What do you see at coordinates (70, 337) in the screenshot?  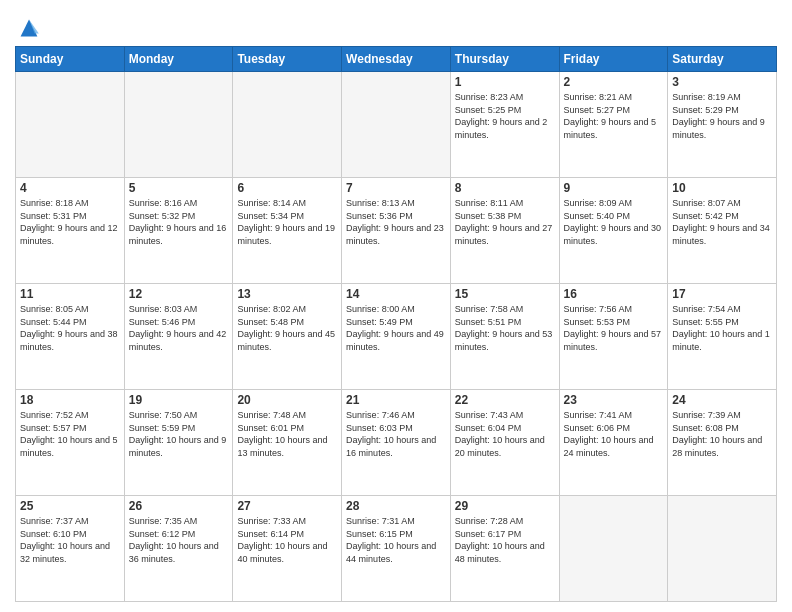 I see `calendar-cell: 11Sunrise: 8:05 AMSunset: 5:44 PMDayligh…` at bounding box center [70, 337].